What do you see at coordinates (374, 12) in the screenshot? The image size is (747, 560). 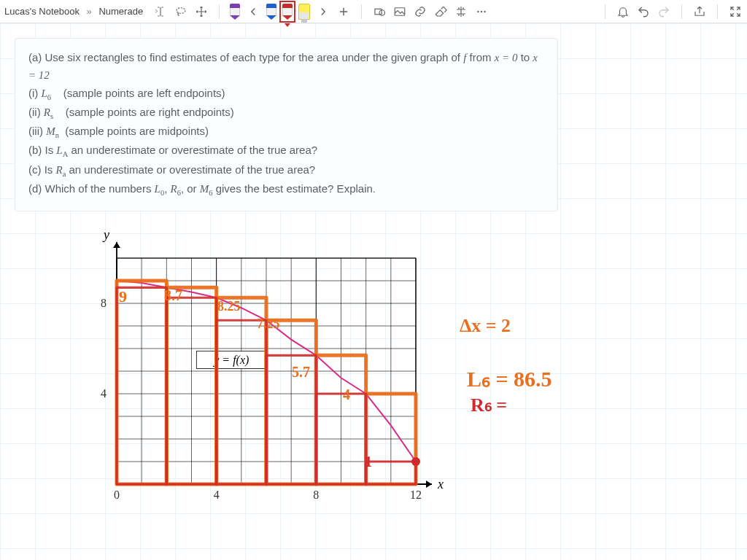 I see `app-toolbar: Lucas's Notebook » Numerade` at bounding box center [374, 12].